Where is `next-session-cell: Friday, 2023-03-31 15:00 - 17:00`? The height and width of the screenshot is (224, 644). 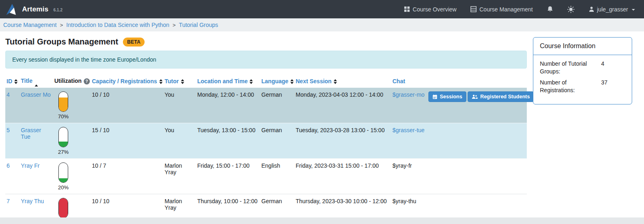 next-session-cell: Friday, 2023-03-31 15:00 - 17:00 is located at coordinates (343, 176).